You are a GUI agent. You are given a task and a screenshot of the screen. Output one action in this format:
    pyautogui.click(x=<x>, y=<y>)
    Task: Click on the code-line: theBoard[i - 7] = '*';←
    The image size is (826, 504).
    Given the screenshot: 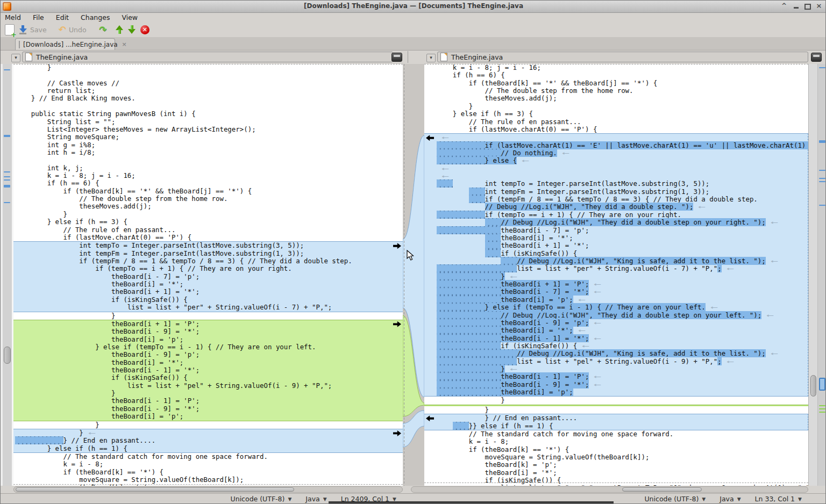 What is the action you would take?
    pyautogui.click(x=616, y=292)
    